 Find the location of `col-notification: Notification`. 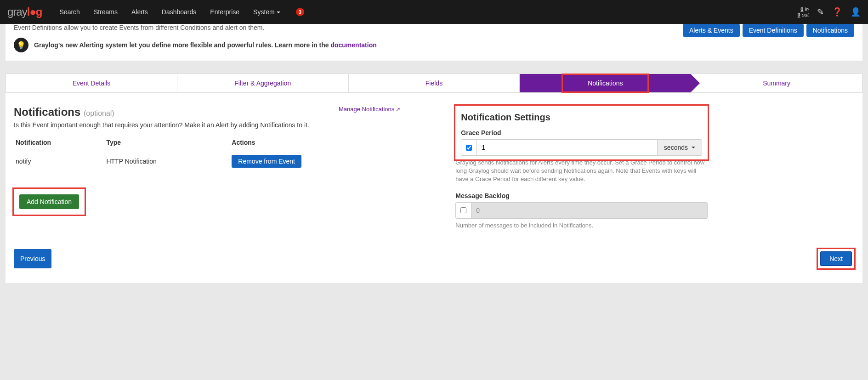

col-notification: Notification is located at coordinates (59, 142).